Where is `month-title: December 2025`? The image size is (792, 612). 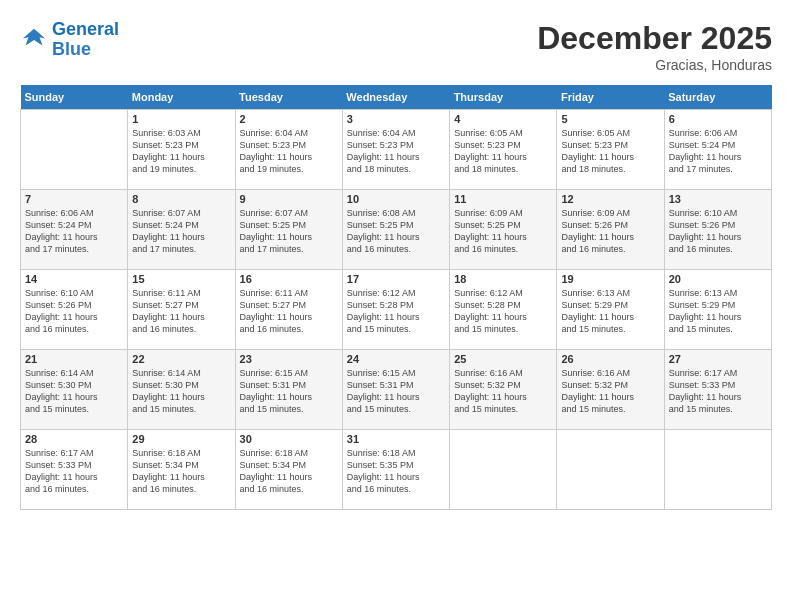
month-title: December 2025 is located at coordinates (654, 38).